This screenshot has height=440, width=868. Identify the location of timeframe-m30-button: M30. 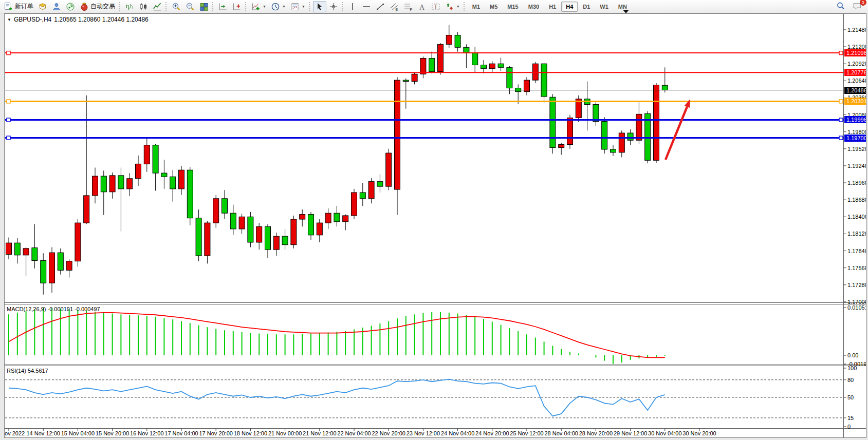
(533, 7).